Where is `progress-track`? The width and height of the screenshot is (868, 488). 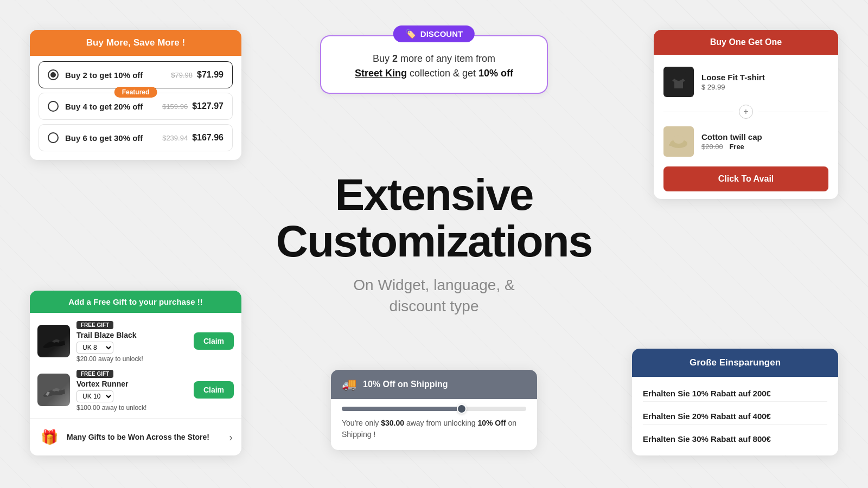
progress-track is located at coordinates (434, 409).